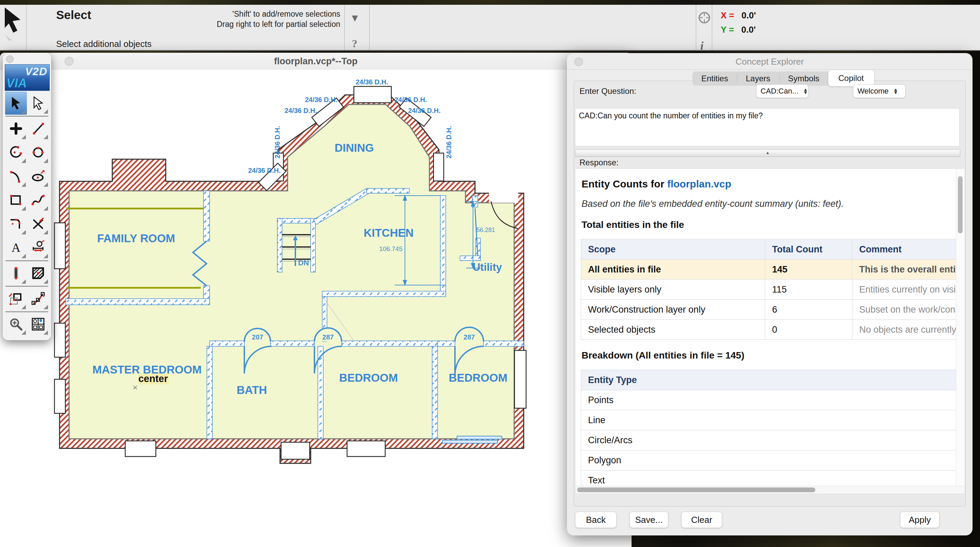  What do you see at coordinates (773, 380) in the screenshot?
I see `table-header-row: Entity Type` at bounding box center [773, 380].